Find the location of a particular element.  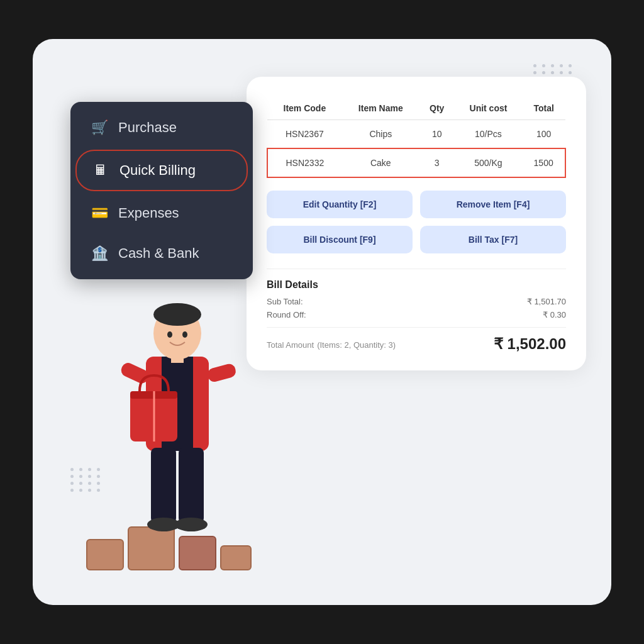

sidebar-item-purchase-label: Purchase is located at coordinates (147, 128).